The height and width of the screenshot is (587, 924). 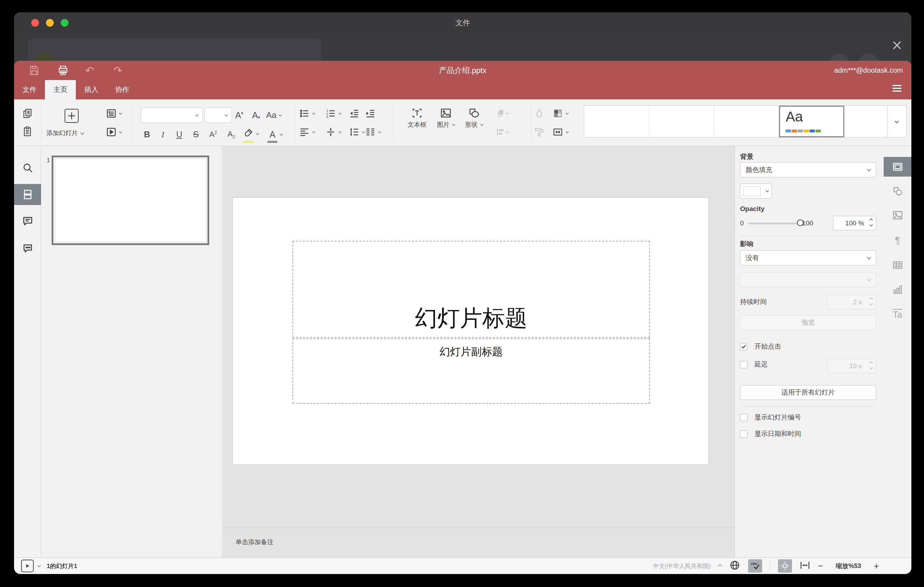 I want to click on opacity-slider, so click(x=774, y=223).